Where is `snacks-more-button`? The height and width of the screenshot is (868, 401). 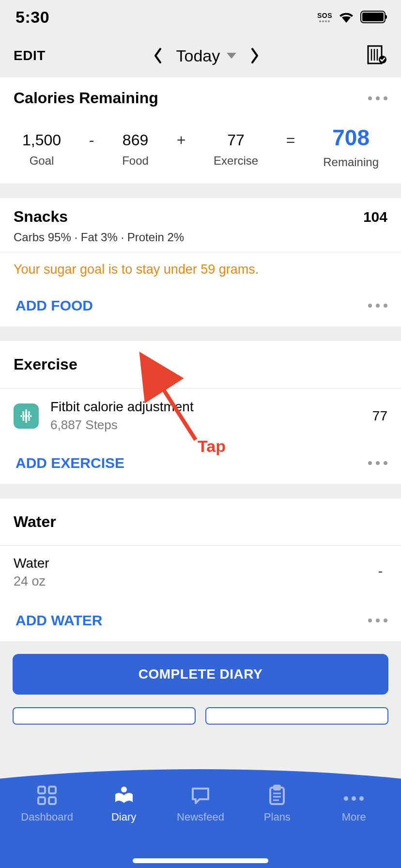
snacks-more-button is located at coordinates (378, 306).